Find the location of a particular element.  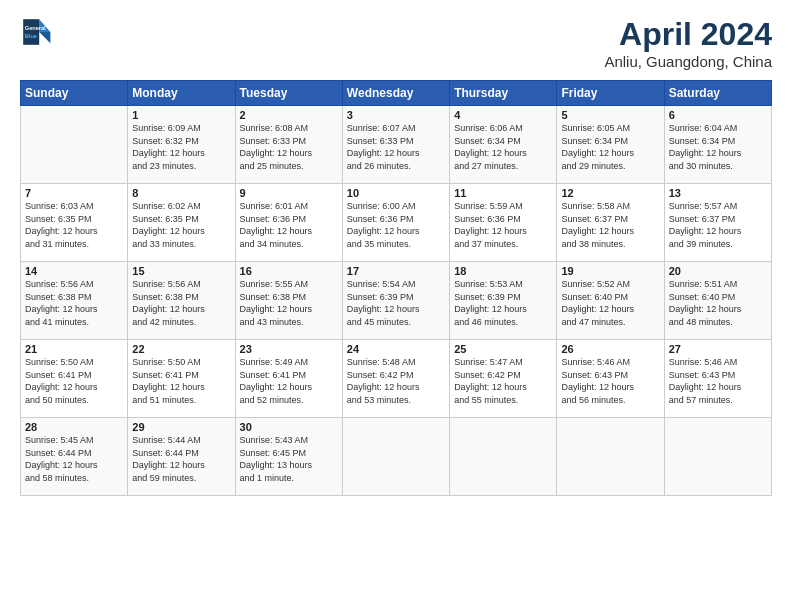

day-info: Sunrise: 5:54 AM Sunset: 6:39 PM Dayligh… is located at coordinates (396, 303).